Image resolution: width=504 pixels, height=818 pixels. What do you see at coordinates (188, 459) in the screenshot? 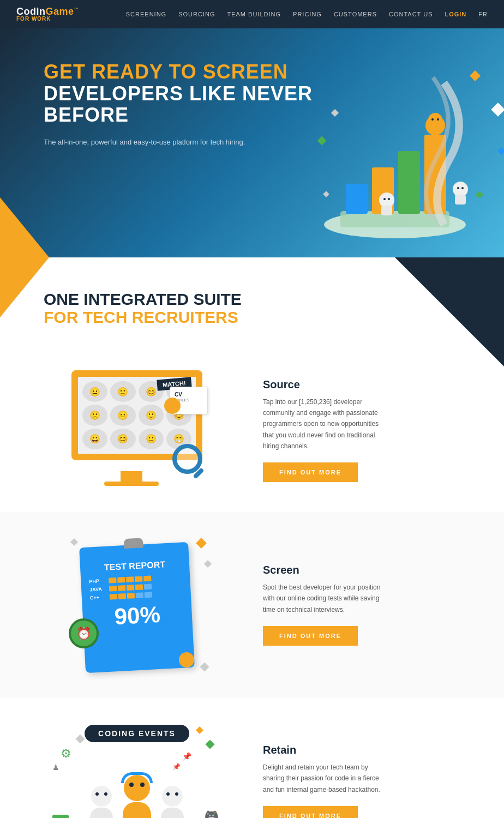
I see `magnify-icon` at bounding box center [188, 459].